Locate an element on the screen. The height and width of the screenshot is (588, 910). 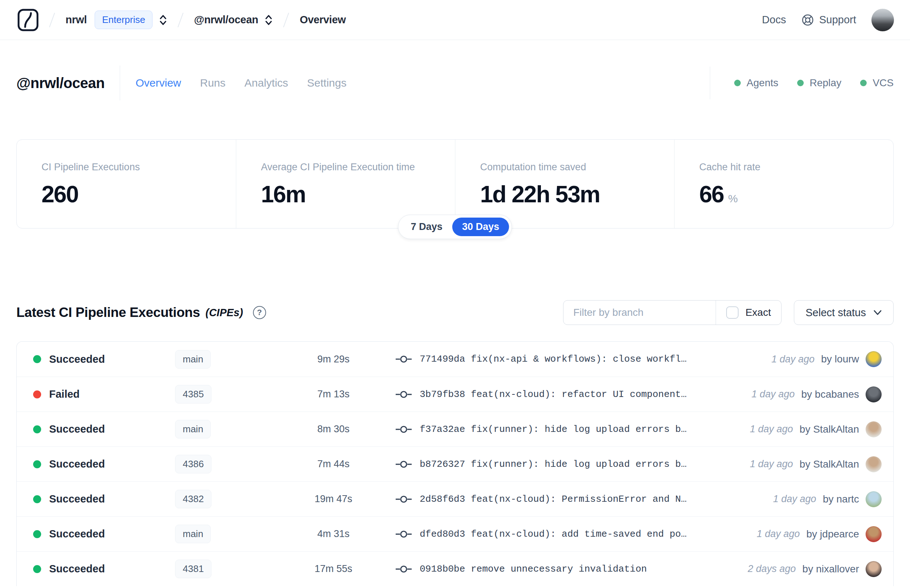
cipe-filters: Exact Select status is located at coordinates (729, 312).